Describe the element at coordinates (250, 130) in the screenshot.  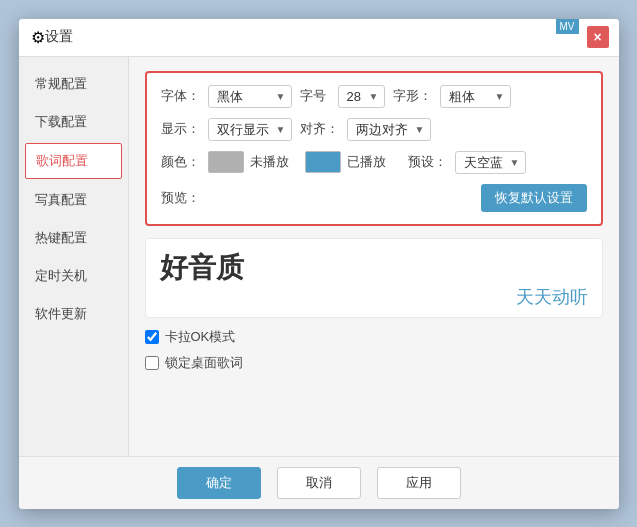
I see `display-select: 单行显示 双行显示` at that location.